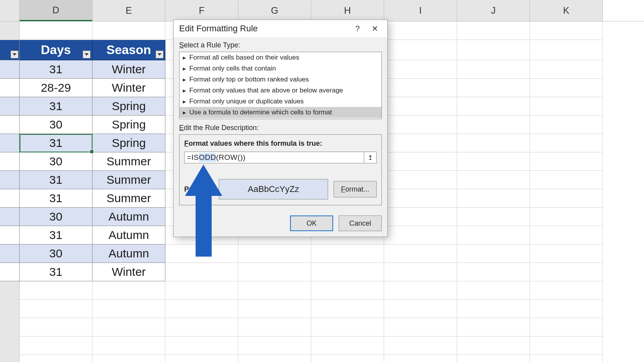 This screenshot has width=644, height=362. Describe the element at coordinates (281, 101) in the screenshot. I see `rule-type-item: ►Format only unique or duplicate values` at that location.